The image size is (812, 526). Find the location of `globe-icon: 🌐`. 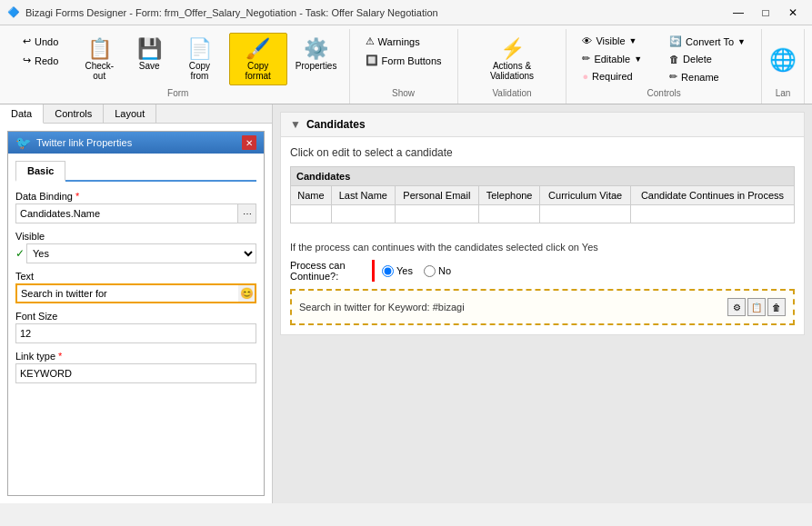

globe-icon: 🌐 is located at coordinates (783, 60).